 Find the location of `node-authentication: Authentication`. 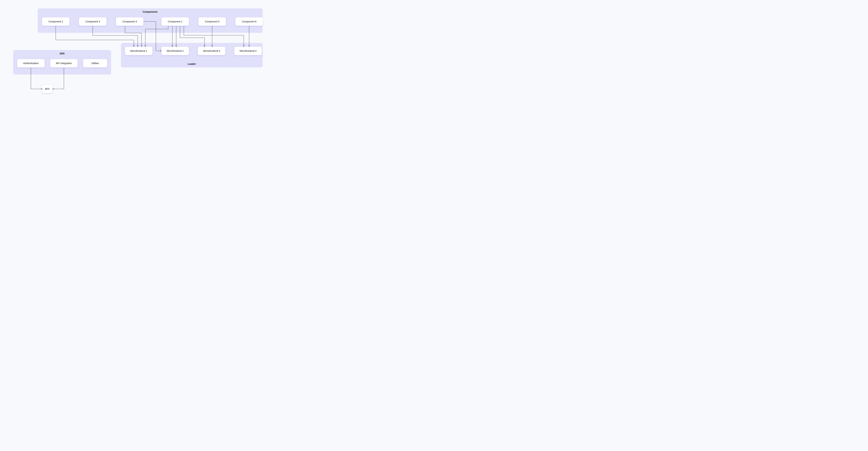

node-authentication: Authentication is located at coordinates (31, 63).